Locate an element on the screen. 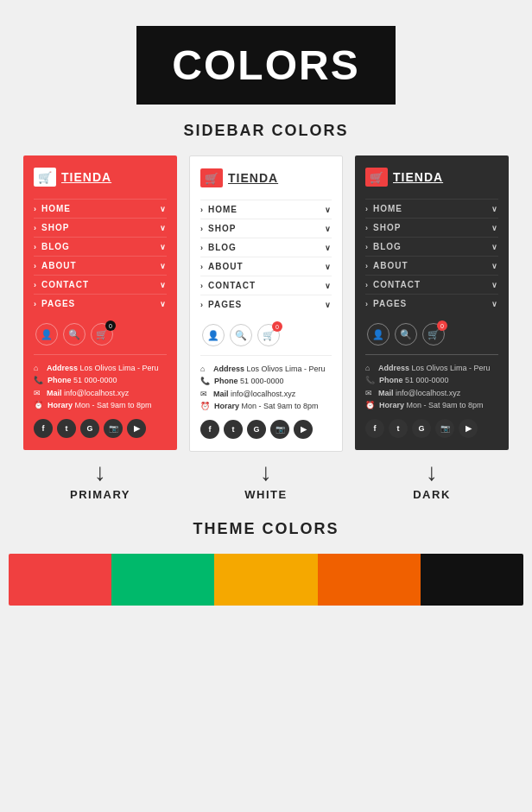  social-twitter-dark: t is located at coordinates (398, 428).